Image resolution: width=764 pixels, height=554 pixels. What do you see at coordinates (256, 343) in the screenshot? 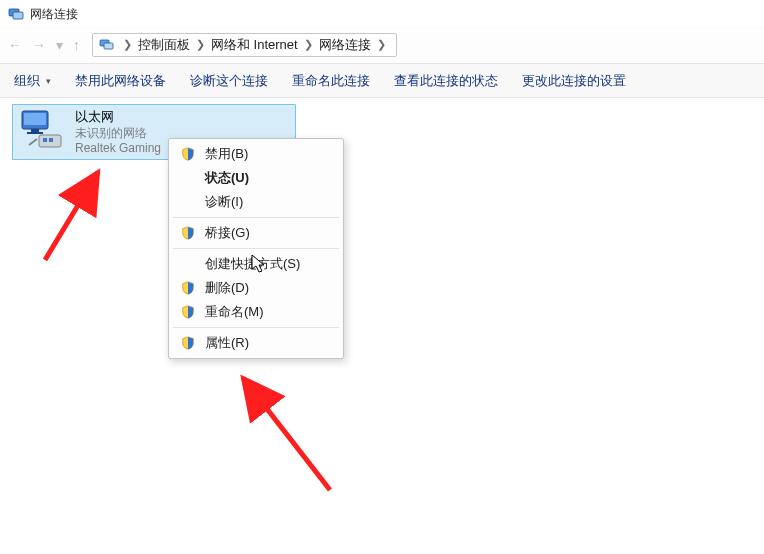
I see `ctx-properties: 属性(R)` at bounding box center [256, 343].